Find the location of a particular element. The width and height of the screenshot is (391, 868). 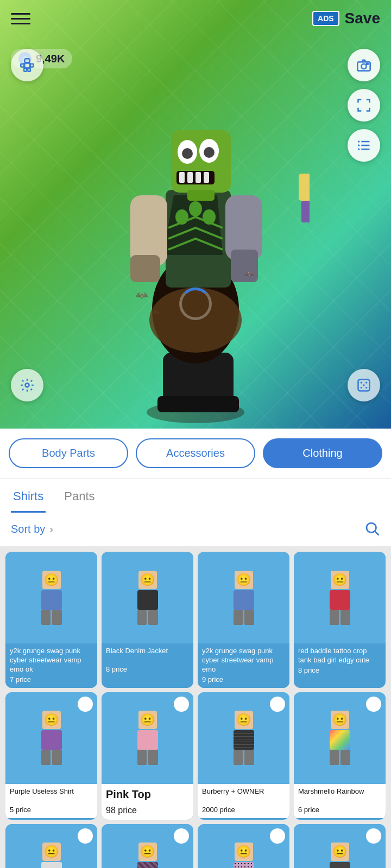

dice-button-container is located at coordinates (364, 385).